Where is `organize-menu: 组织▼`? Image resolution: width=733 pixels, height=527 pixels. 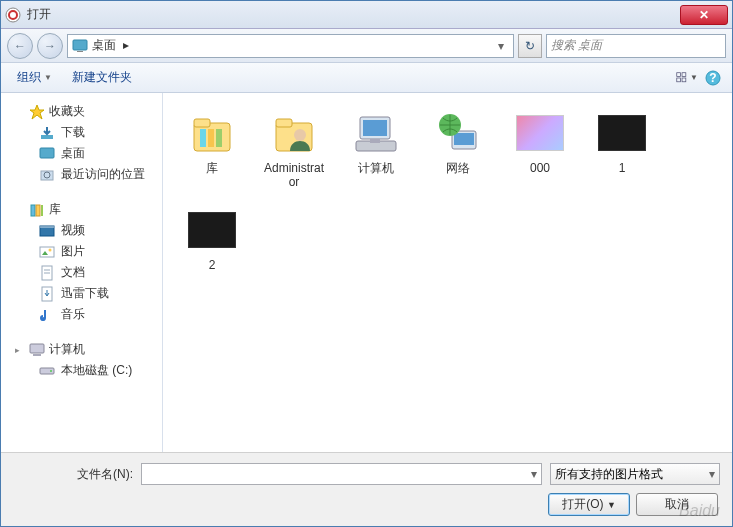 organize-menu: 组织▼ is located at coordinates (34, 78).